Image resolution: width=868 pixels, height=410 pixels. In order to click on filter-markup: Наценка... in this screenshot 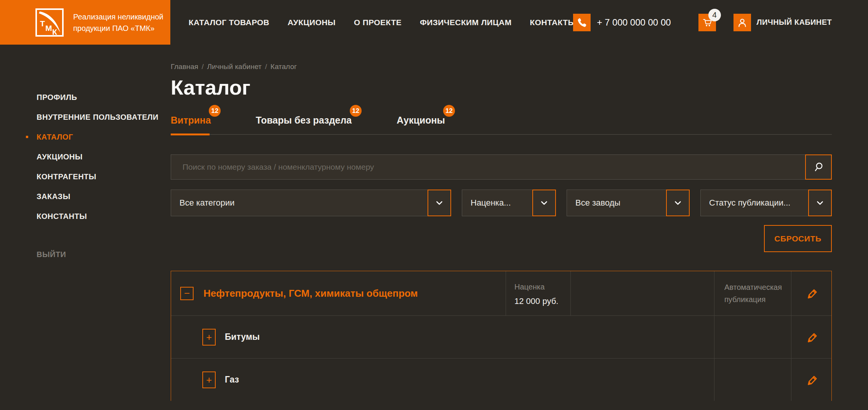, I will do `click(509, 203)`.